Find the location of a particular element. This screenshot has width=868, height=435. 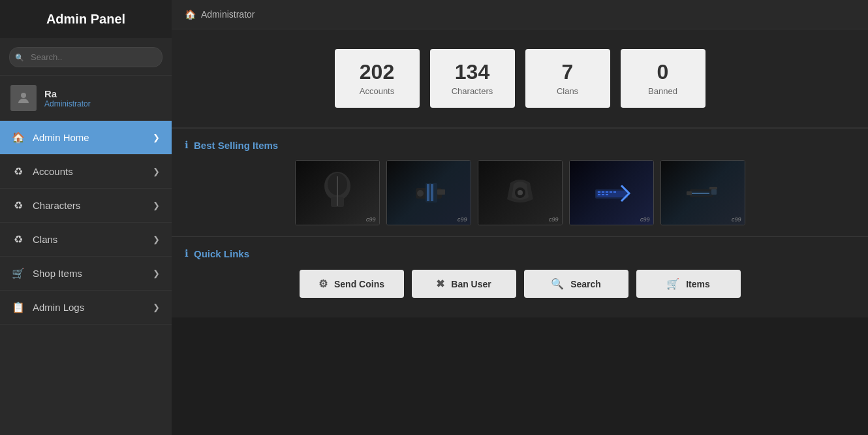

stat-number-banned: 0 is located at coordinates (663, 72).